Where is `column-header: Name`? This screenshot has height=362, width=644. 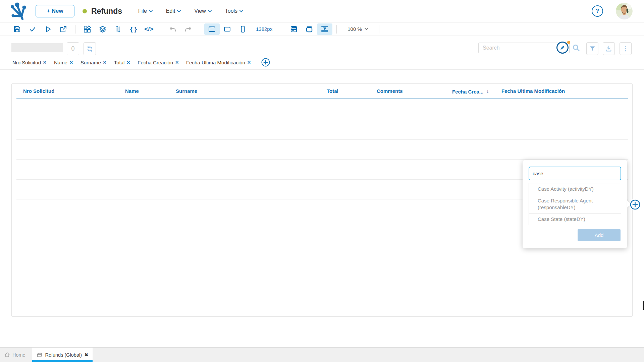 column-header: Name is located at coordinates (132, 91).